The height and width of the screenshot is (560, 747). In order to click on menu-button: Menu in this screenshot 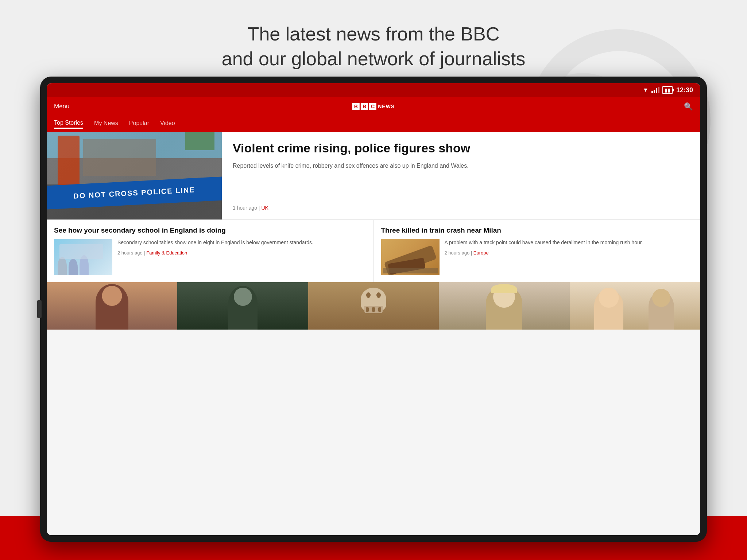, I will do `click(62, 106)`.